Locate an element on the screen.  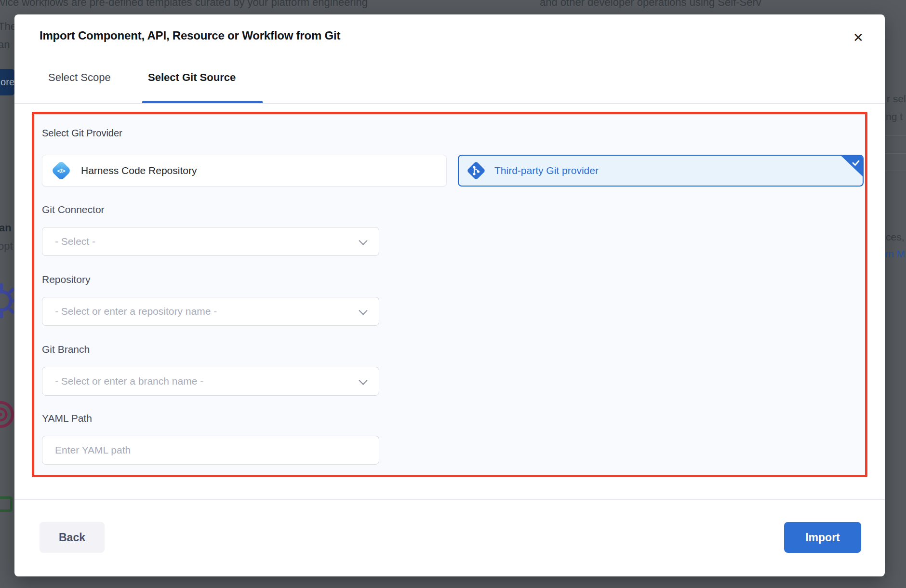
provider-card-label: Harness Code Repository is located at coordinates (139, 171).